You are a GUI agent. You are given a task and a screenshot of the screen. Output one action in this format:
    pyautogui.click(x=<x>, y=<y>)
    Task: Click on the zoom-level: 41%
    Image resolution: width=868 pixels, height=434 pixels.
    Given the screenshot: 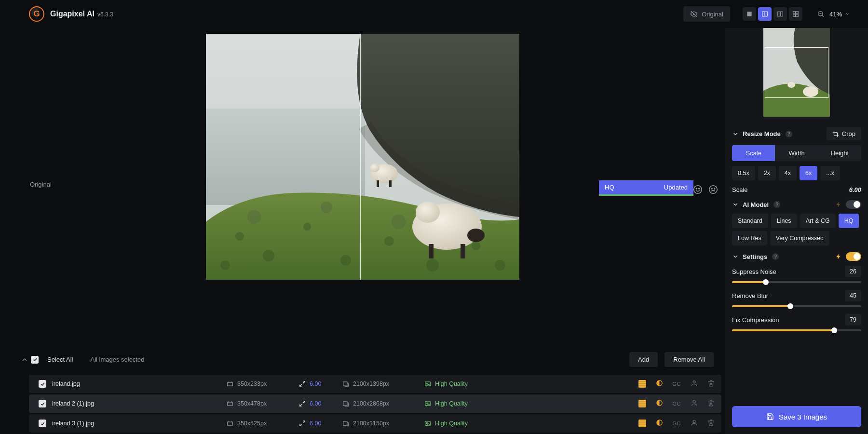 What is the action you would take?
    pyautogui.click(x=840, y=14)
    